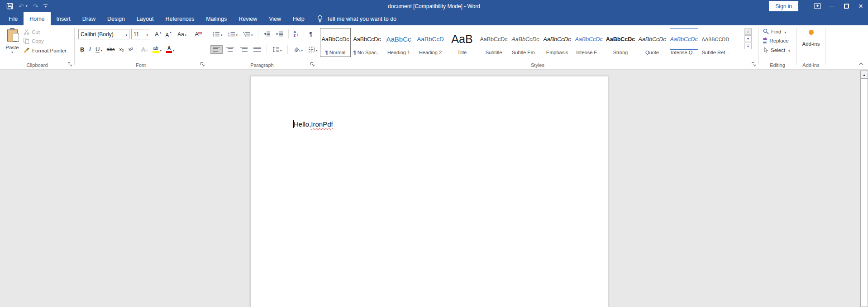 This screenshot has width=868, height=307. What do you see at coordinates (434, 6) in the screenshot?
I see `title-bar: ↶ ▾ ↷ ▾ document [Compatibility Mode] - …` at bounding box center [434, 6].